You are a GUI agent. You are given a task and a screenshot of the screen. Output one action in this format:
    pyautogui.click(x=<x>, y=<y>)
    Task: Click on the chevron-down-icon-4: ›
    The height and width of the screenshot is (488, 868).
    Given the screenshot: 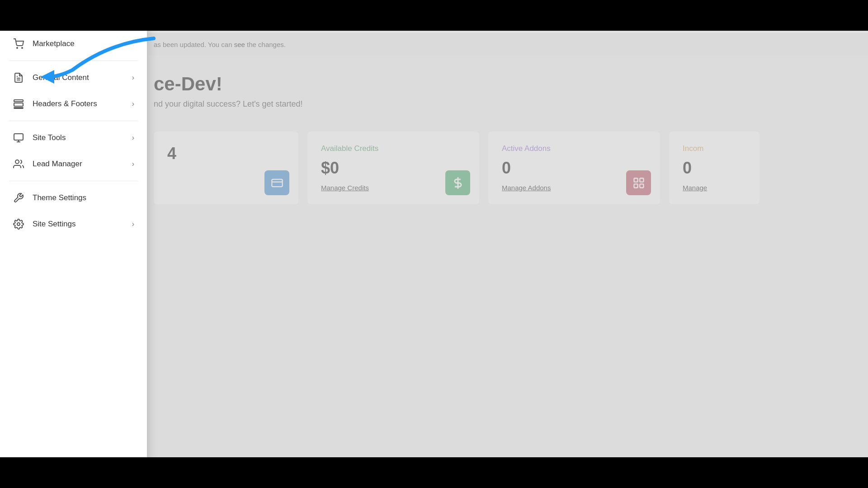 What is the action you would take?
    pyautogui.click(x=133, y=164)
    